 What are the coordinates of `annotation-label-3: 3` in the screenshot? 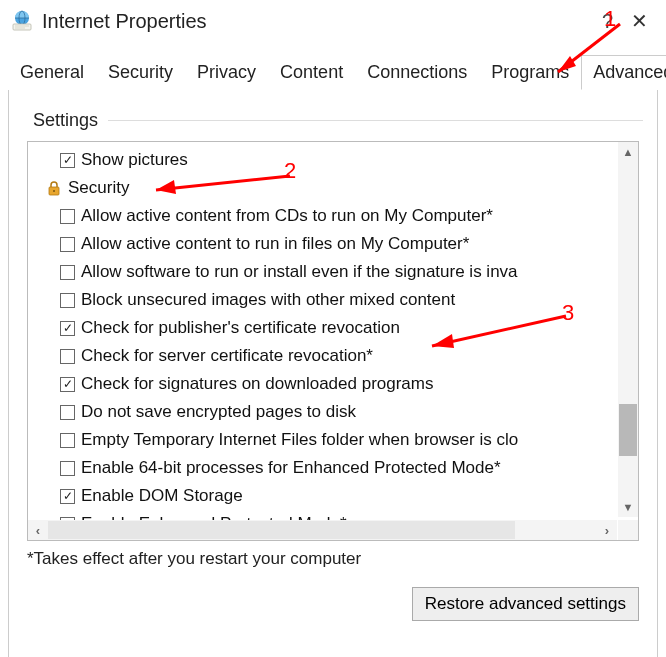 It's located at (568, 313).